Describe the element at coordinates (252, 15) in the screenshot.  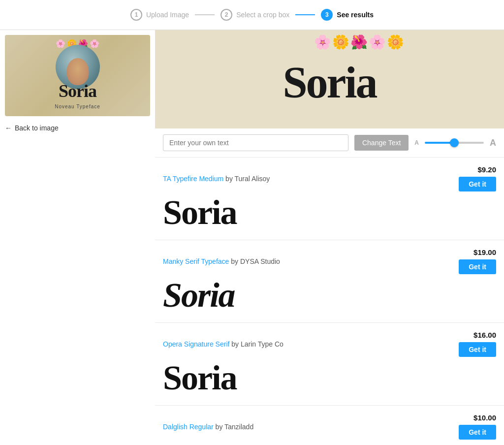
I see `stepper-header: 1 Upload Image 2 Select a crop box 3 See…` at that location.